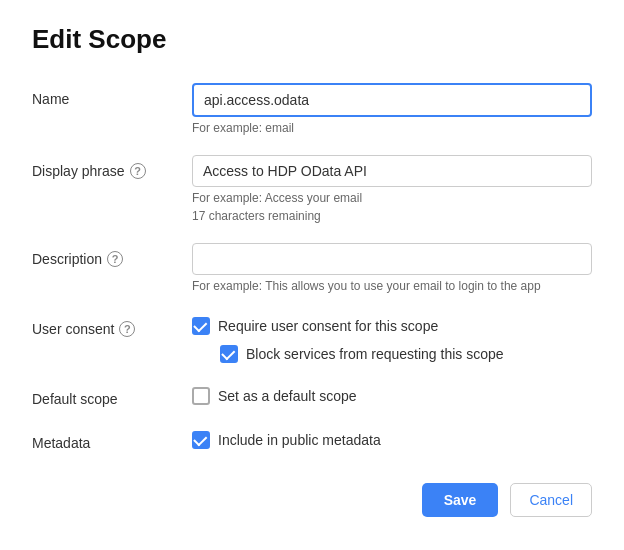  I want to click on set-default-checkbox, so click(201, 396).